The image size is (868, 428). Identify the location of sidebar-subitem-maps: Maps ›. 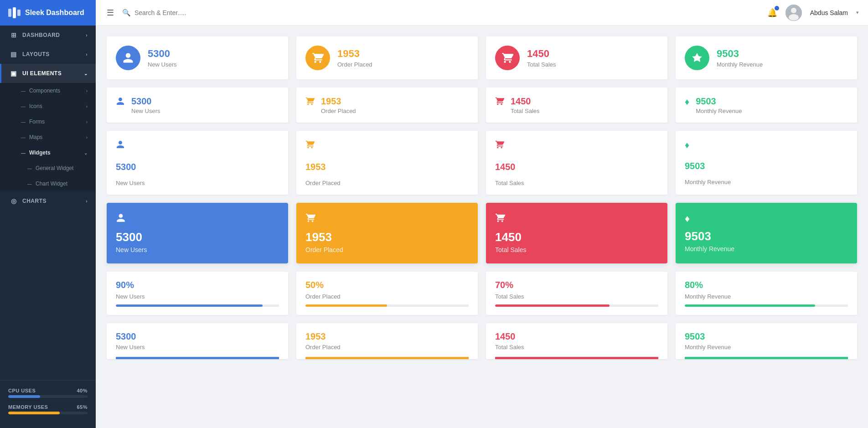
(48, 137).